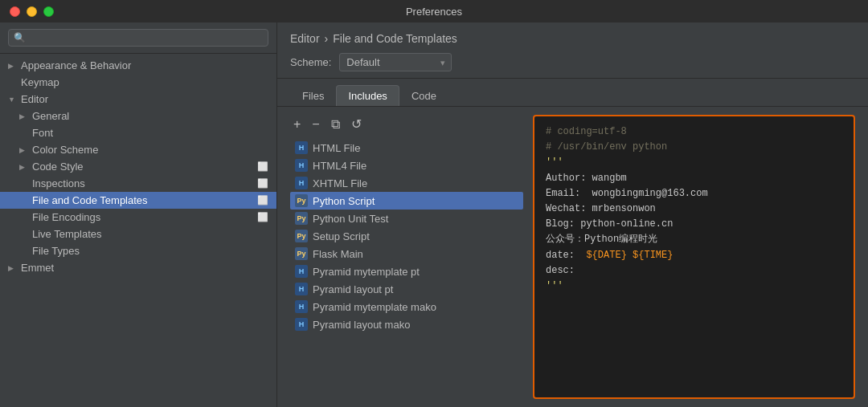 The width and height of the screenshot is (868, 407). Describe the element at coordinates (13, 100) in the screenshot. I see `arrow-icon: ▼` at that location.